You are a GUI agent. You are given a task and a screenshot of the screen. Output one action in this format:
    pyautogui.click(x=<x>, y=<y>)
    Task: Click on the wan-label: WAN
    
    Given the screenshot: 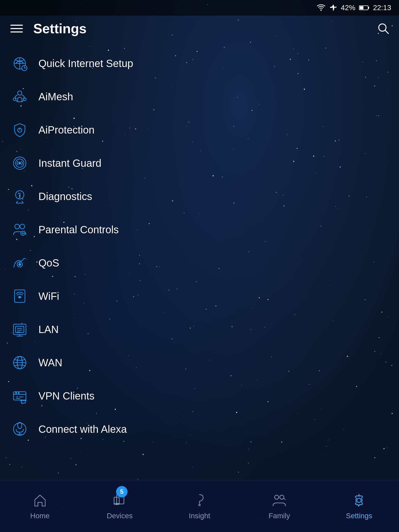 What is the action you would take?
    pyautogui.click(x=50, y=363)
    